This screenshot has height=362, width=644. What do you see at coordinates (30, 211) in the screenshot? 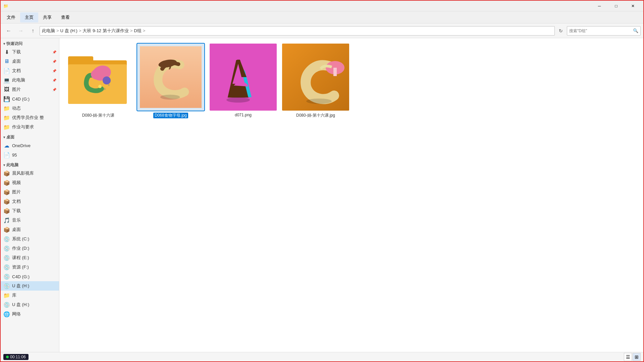
I see `sidebar-item-dl2: 📦 下载` at bounding box center [30, 211].